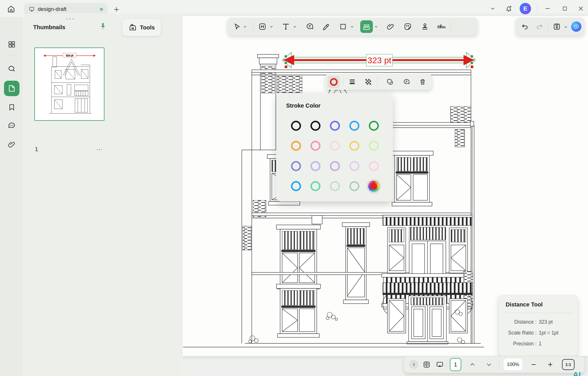  What do you see at coordinates (334, 82) in the screenshot?
I see `stroke-color-button` at bounding box center [334, 82].